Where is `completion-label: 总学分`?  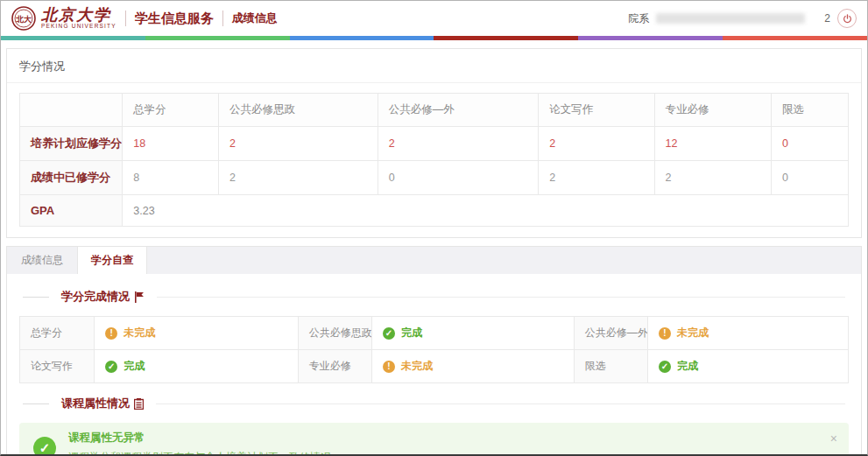 completion-label: 总学分 is located at coordinates (58, 333).